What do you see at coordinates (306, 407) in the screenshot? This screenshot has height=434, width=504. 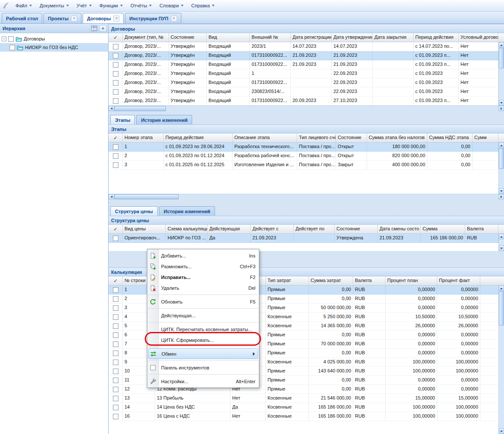 I see `calculation-row: 1414 Цена без НДСДаКосвенные165 186 000,…` at bounding box center [306, 407].